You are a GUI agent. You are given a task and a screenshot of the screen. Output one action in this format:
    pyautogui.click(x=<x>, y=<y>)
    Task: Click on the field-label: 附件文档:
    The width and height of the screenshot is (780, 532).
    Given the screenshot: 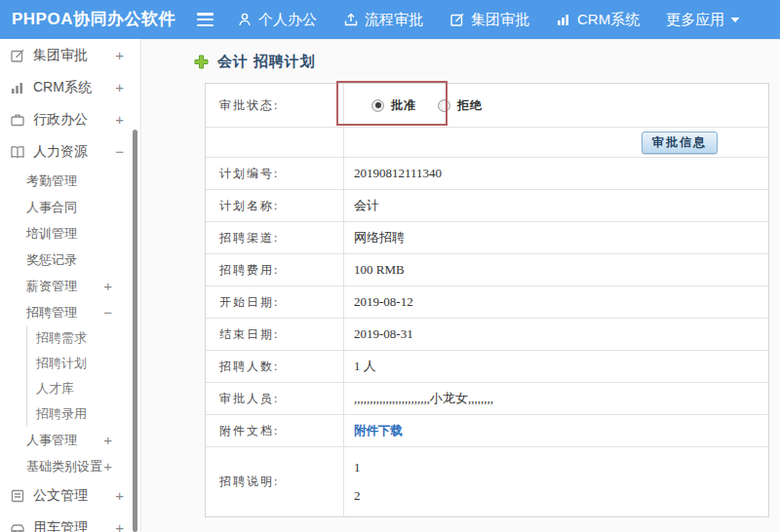 What is the action you would take?
    pyautogui.click(x=275, y=431)
    